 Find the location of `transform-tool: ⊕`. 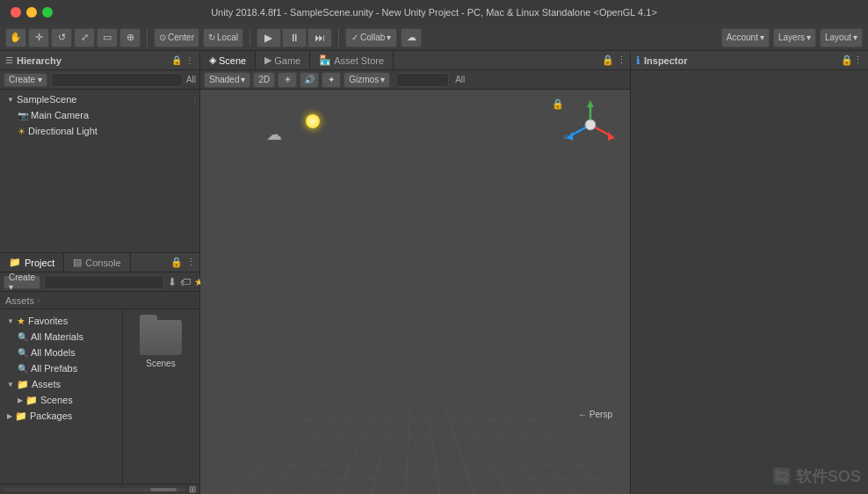

transform-tool: ⊕ is located at coordinates (130, 38).